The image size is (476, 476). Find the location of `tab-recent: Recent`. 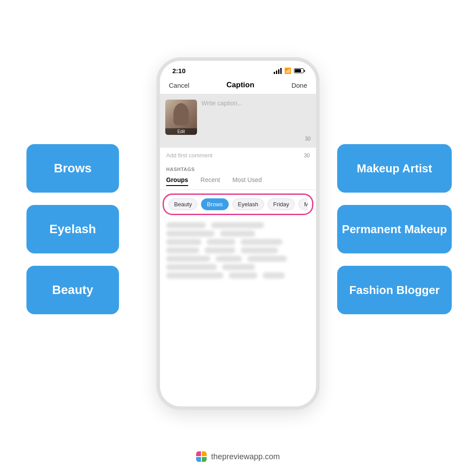

tab-recent: Recent is located at coordinates (210, 181).